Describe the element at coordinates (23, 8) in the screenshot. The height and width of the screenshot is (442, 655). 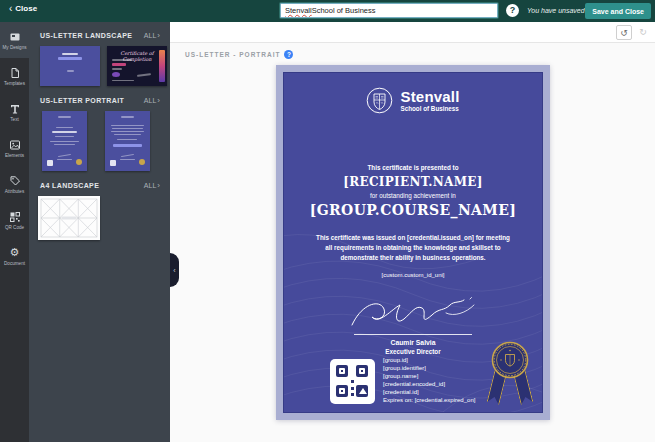
I see `close-button: ‹ Close` at that location.